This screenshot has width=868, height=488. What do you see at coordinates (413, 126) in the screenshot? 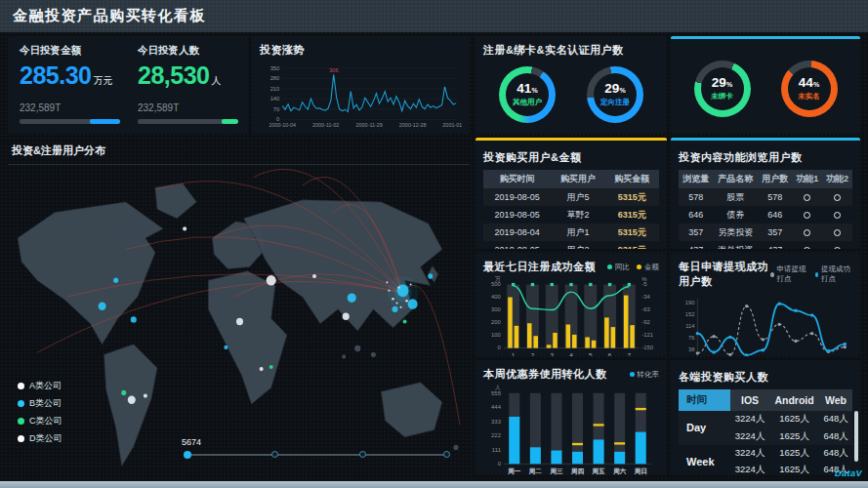
I see `svg-text: 2000-12-28` at bounding box center [413, 126].